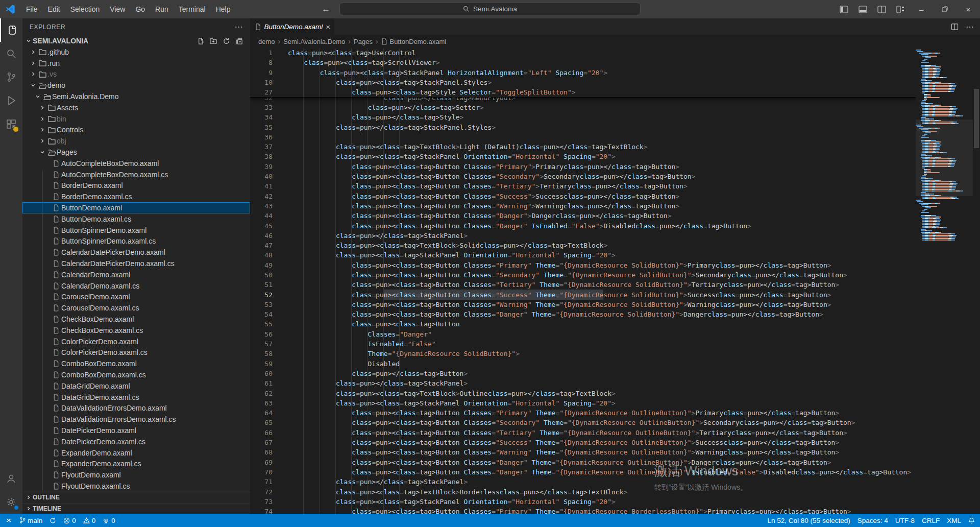  What do you see at coordinates (140, 9) in the screenshot?
I see `menu-go: Go` at bounding box center [140, 9].